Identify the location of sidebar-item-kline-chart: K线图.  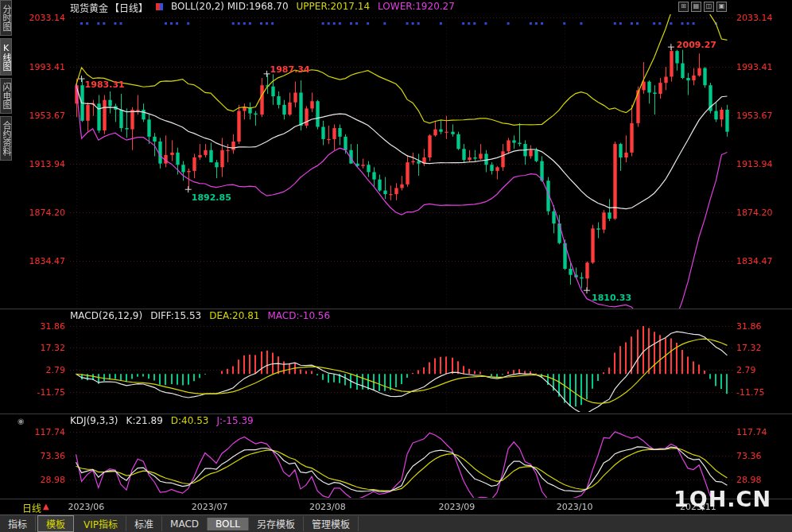
(6, 57).